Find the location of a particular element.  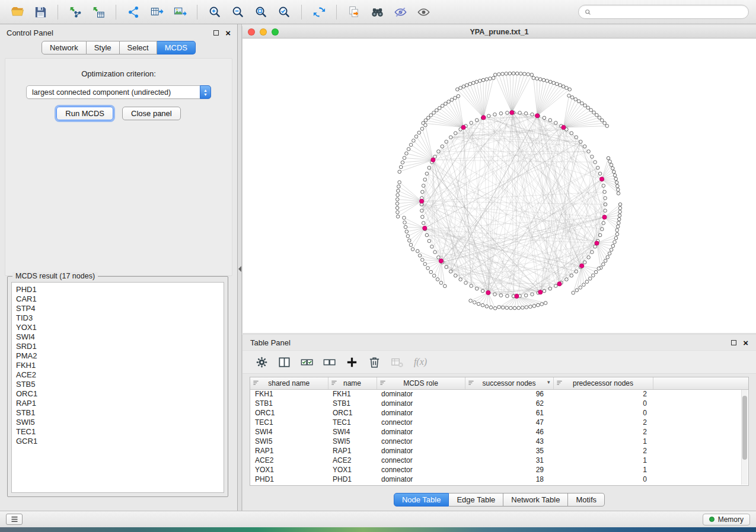

table-cell: ACE2 is located at coordinates (352, 460).